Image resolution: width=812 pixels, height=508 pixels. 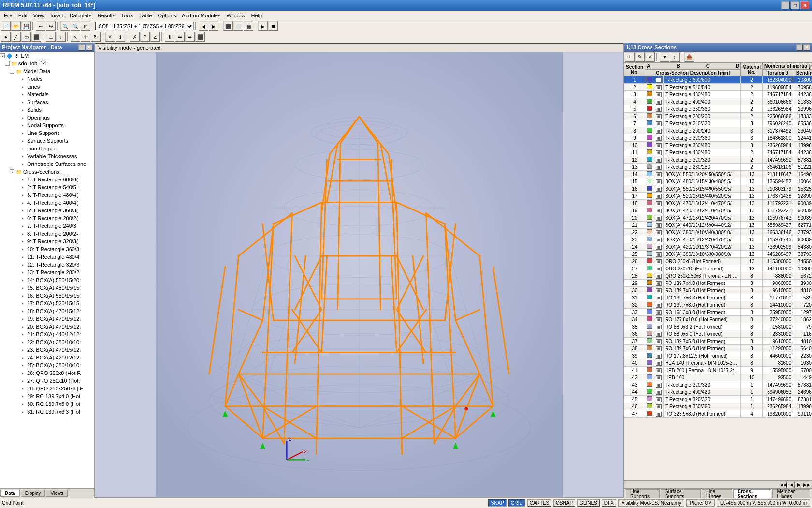 I want to click on maximize-btn: □, so click(x=795, y=5).